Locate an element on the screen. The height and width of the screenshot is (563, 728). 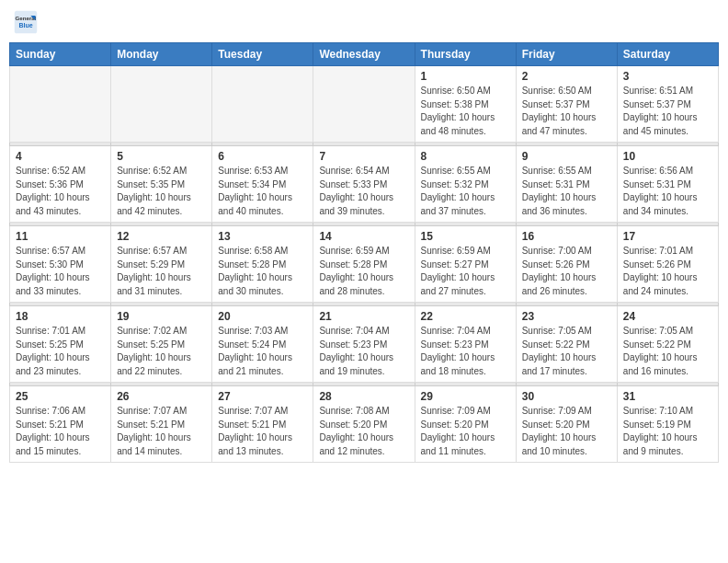
calendar-week-row: 11Sunrise: 6:57 AM Sunset: 5:30 PM Dayli… is located at coordinates (364, 265).